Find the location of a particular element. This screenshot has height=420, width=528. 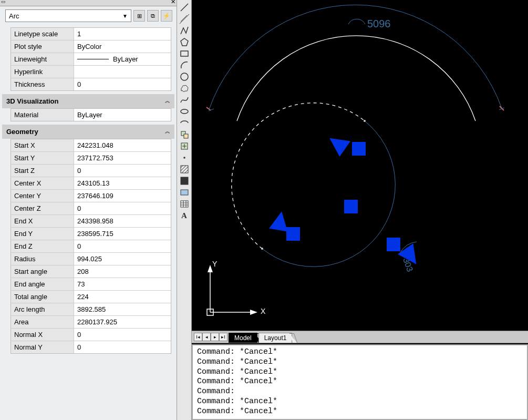

property-value: 73 is located at coordinates (122, 284).